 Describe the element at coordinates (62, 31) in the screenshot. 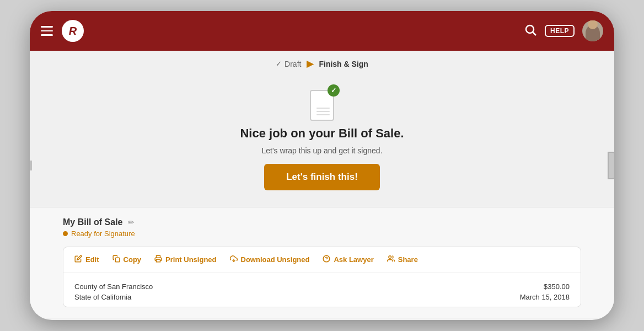

I see `navbar-left: R` at that location.